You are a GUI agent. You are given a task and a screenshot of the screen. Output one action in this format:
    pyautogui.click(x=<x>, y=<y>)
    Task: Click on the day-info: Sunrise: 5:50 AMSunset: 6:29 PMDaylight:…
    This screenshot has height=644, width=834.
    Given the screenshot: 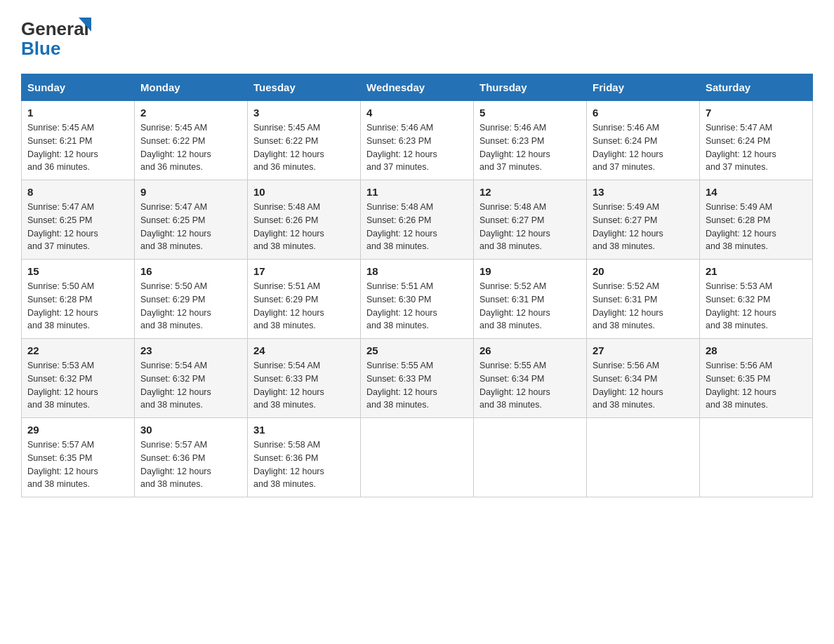 What is the action you would take?
    pyautogui.click(x=191, y=306)
    